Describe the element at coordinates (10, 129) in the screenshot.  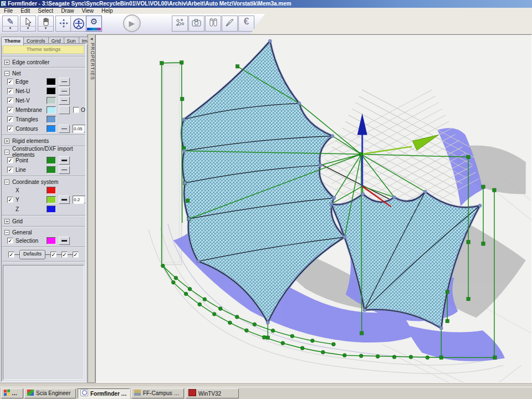
I see `contours-checkbox: ✓` at that location.